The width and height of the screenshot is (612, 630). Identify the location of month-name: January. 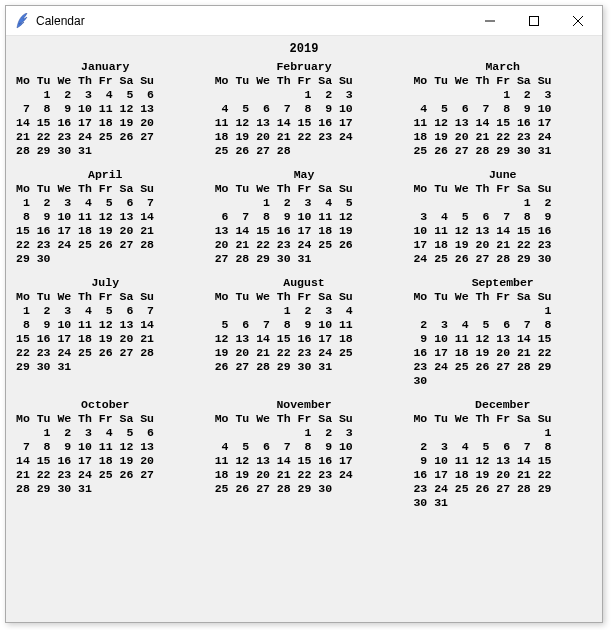
(106, 67).